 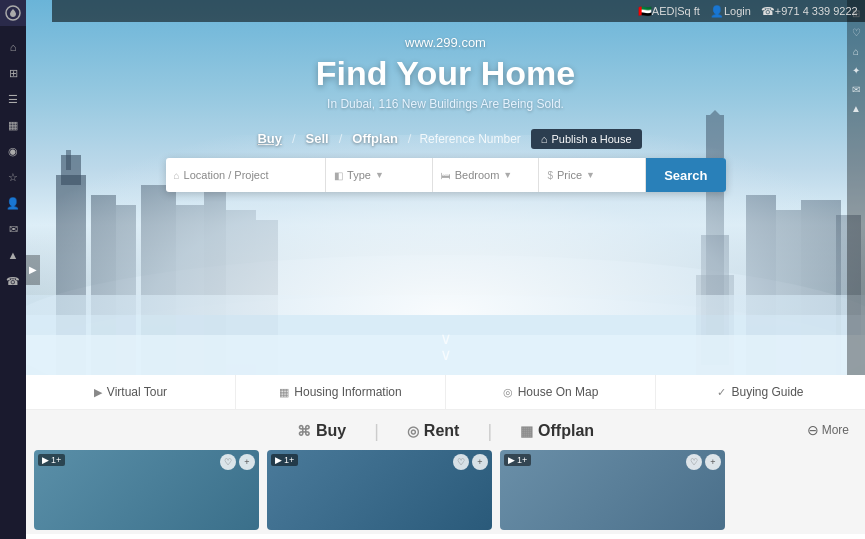 I want to click on nav-buy: Buy, so click(x=270, y=138).